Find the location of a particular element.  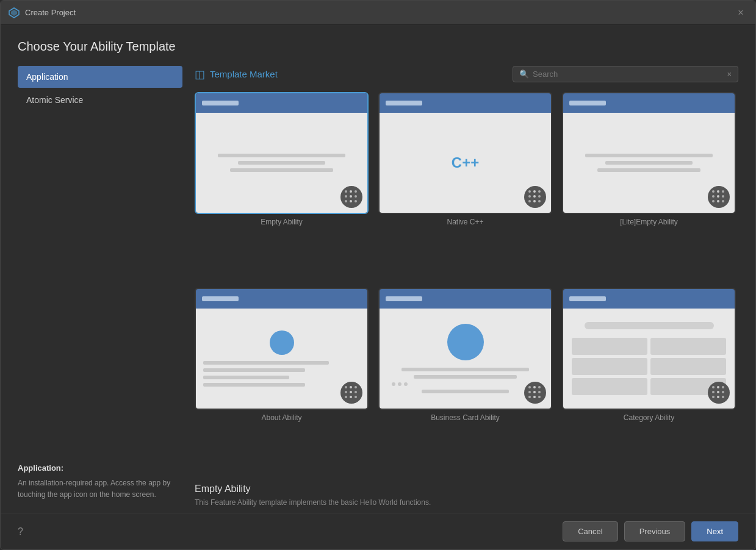

template-card-business-card: Business Card Ability is located at coordinates (465, 380).